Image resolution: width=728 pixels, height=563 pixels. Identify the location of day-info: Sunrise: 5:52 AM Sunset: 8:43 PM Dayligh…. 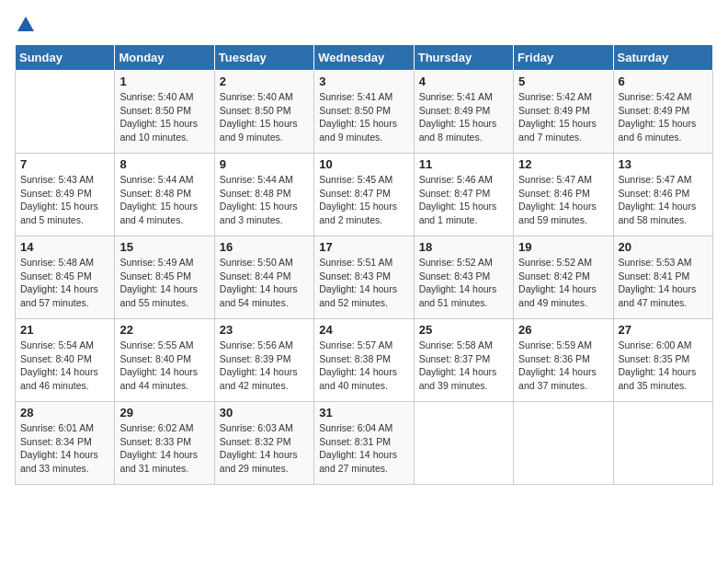
(463, 283).